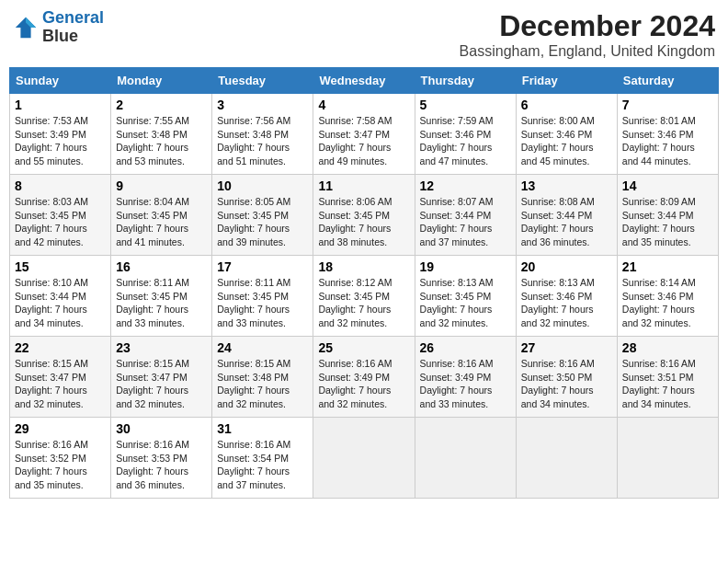  Describe the element at coordinates (162, 121) in the screenshot. I see `sunrise-text: Sunrise: 7:55 AM` at that location.